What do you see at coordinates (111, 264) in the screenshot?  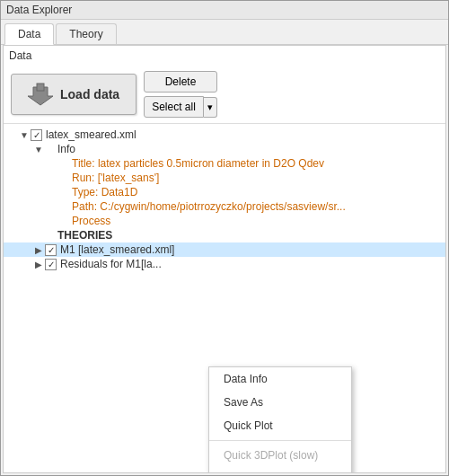 I see `theory-item-label-1: Residuals for M1[la...` at bounding box center [111, 264].